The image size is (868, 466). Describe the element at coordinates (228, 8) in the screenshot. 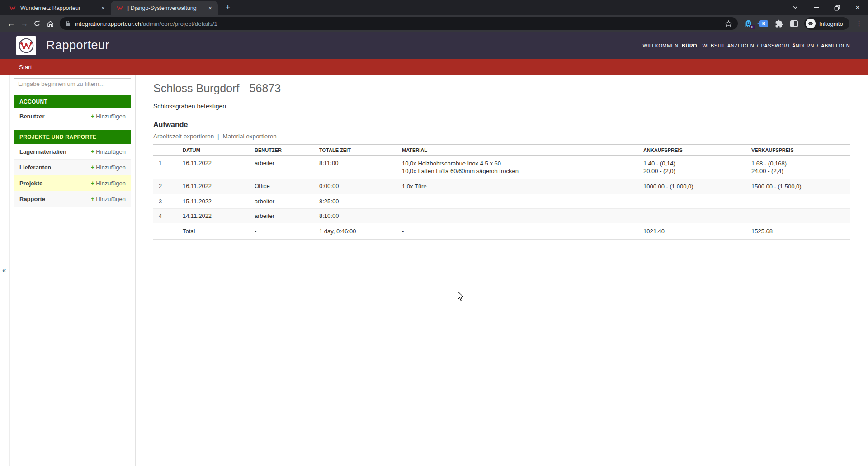

I see `new-tab-button: +` at that location.